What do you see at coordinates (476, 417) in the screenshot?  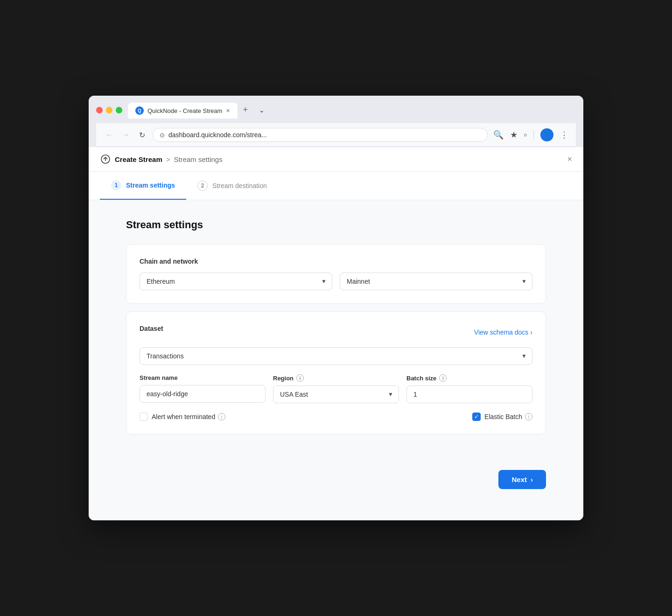 I see `elastic-batch-checkbox: ✓` at bounding box center [476, 417].